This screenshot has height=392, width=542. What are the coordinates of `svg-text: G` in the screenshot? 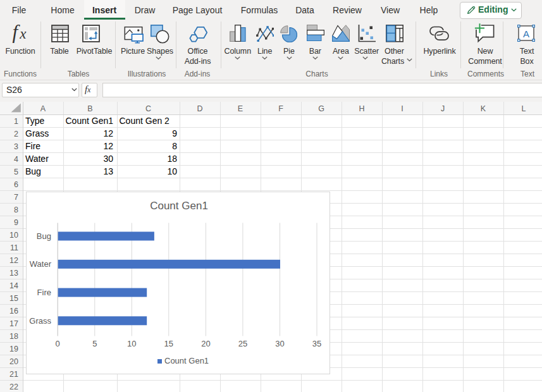 It's located at (321, 109).